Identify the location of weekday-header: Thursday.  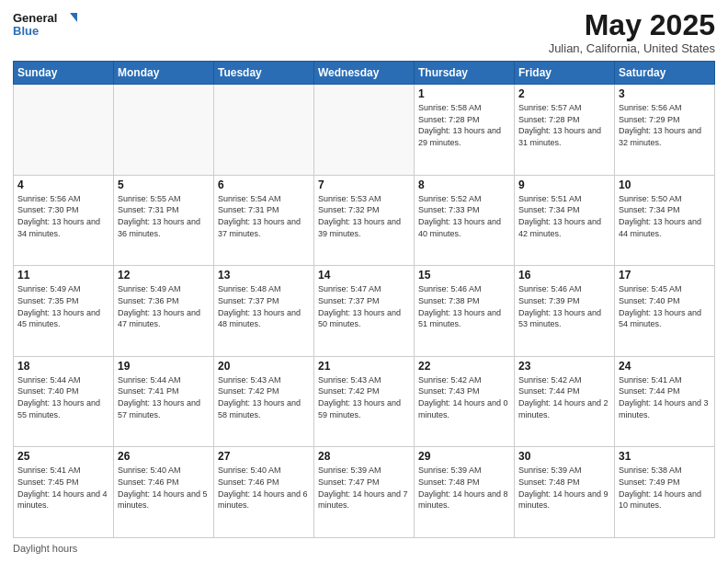
(465, 74).